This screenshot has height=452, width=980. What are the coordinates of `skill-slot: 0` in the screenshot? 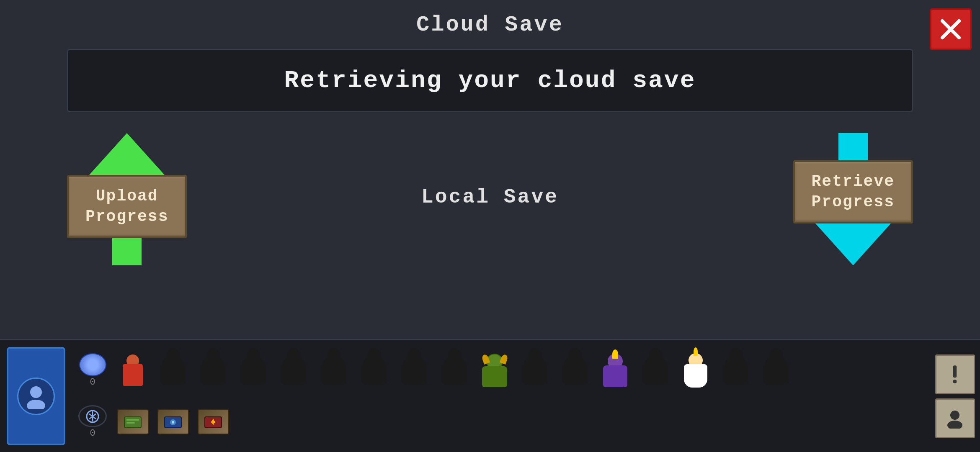 It's located at (93, 422).